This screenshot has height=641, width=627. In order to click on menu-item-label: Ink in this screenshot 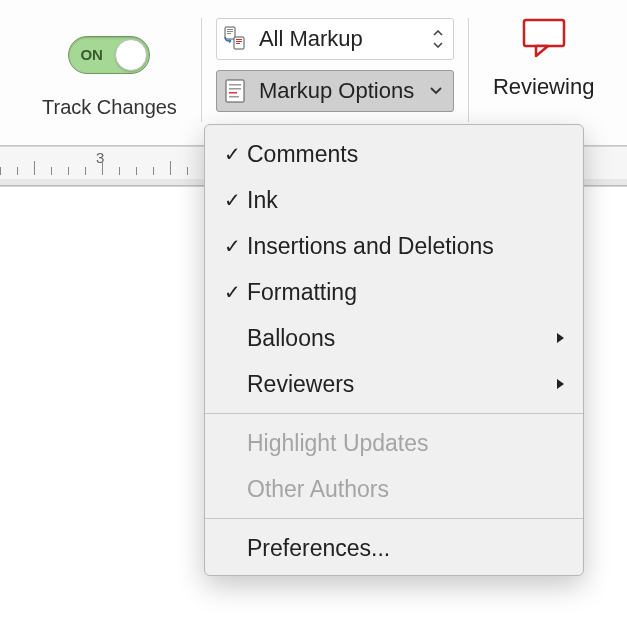, I will do `click(396, 200)`.